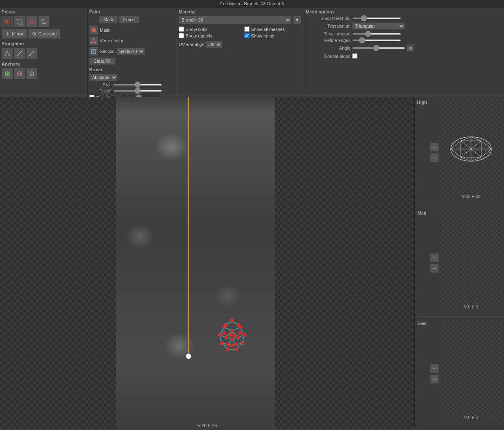 This screenshot has height=430, width=504. What do you see at coordinates (44, 12) in the screenshot?
I see `points-label: Points` at bounding box center [44, 12].